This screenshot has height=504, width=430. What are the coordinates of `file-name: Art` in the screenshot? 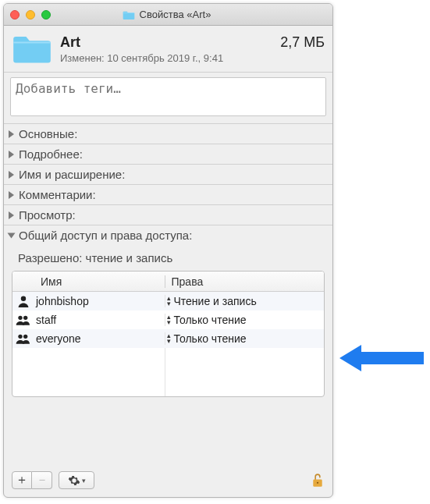 It's located at (70, 42).